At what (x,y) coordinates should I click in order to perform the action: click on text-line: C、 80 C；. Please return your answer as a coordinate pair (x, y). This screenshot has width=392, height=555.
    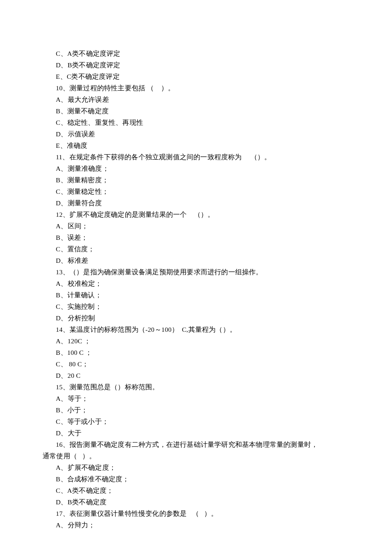
    Looking at the image, I should click on (196, 364).